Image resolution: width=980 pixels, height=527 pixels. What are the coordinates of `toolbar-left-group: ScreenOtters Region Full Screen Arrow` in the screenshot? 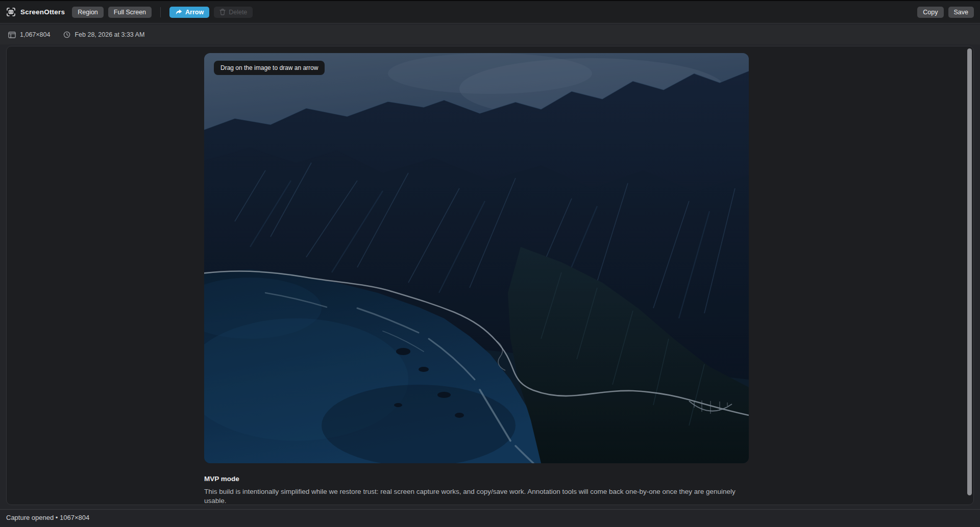 It's located at (130, 12).